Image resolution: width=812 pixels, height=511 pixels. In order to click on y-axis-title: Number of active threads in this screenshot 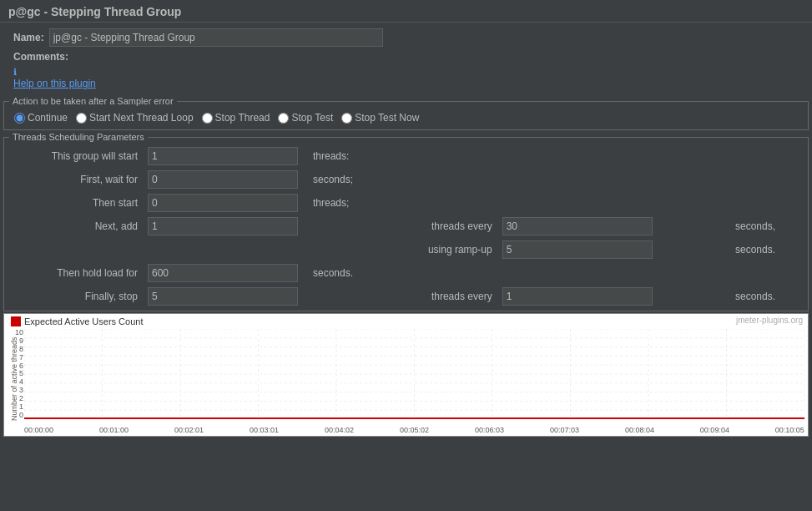, I will do `click(14, 379)`.